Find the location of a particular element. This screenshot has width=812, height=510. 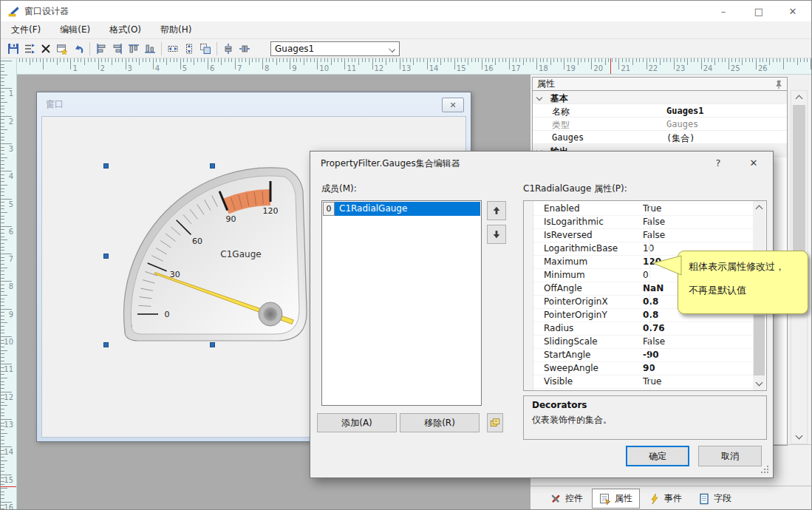

dialog-resize-grip is located at coordinates (765, 470).